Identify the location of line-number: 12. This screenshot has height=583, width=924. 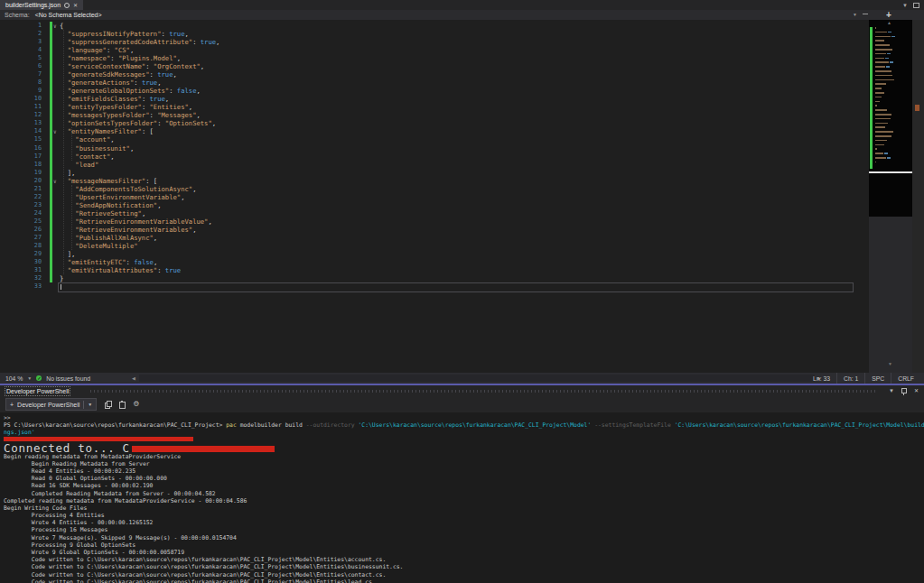
(21, 116).